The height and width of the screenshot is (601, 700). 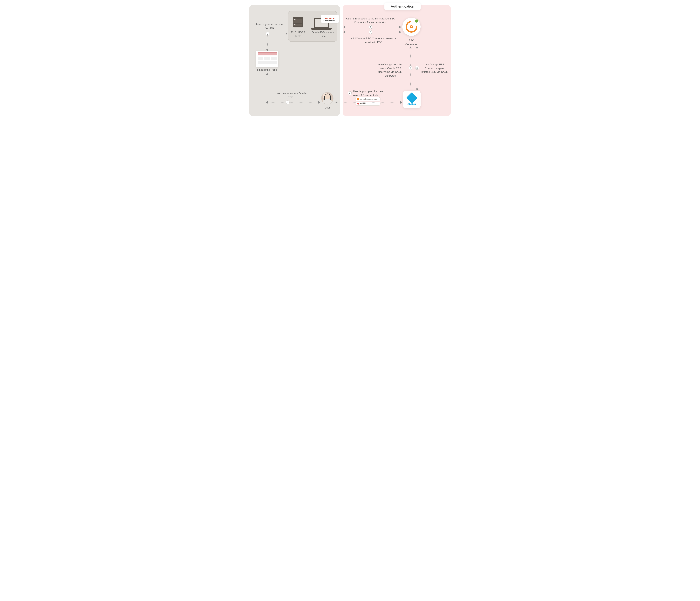 I want to click on step4-arrow-right, so click(x=401, y=102).